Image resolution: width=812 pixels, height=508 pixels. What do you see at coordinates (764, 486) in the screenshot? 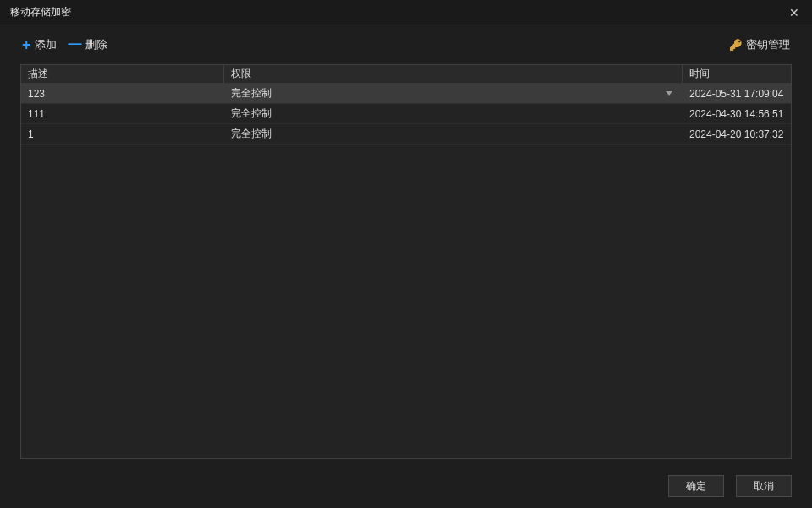
I see `cancel-button: 取消` at bounding box center [764, 486].